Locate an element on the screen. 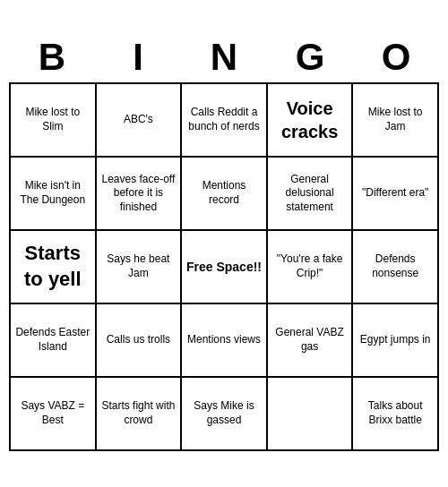 The image size is (448, 487). bingo-cell-7: Mentions record is located at coordinates (225, 194).